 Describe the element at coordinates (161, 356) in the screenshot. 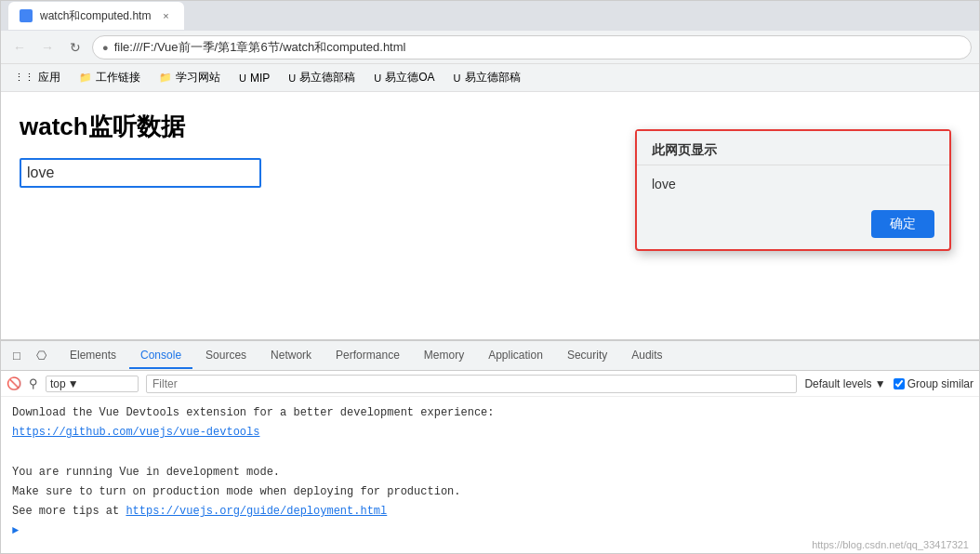

I see `tab-console: Console` at that location.